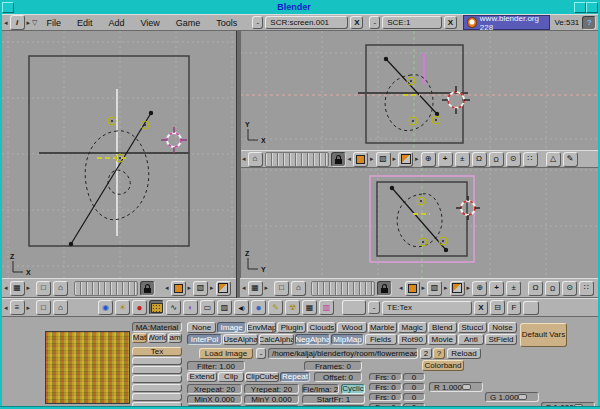 This screenshot has height=409, width=600. Describe the element at coordinates (297, 160) in the screenshot. I see `layer-buttons` at that location.